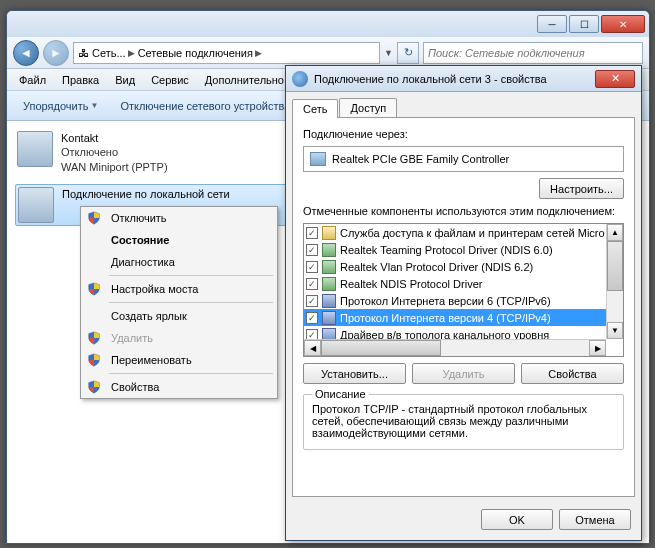 The image size is (655, 548). I want to click on description-text: Протокол TCP/IP - стандартный протокол г…, so click(464, 421).